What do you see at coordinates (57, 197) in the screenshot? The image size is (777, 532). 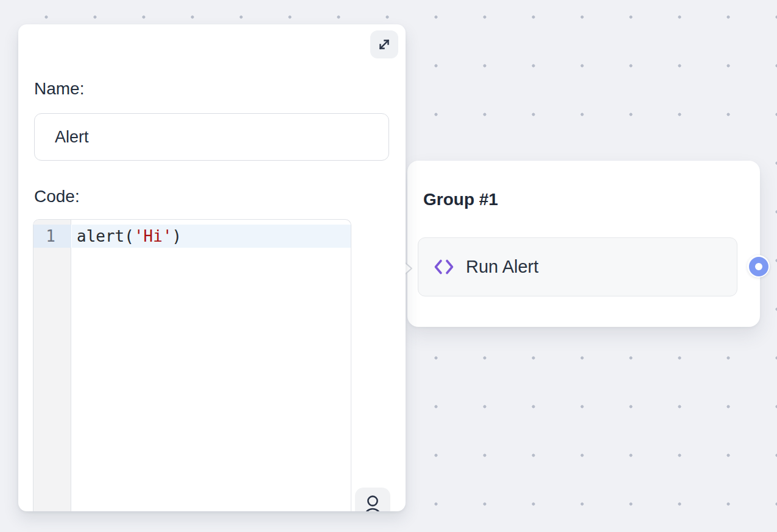 I see `code-label: Code:` at bounding box center [57, 197].